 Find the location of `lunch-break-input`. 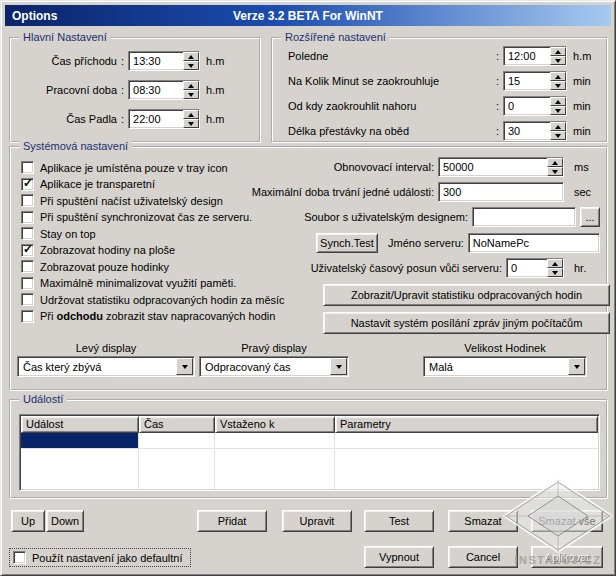

lunch-break-input is located at coordinates (527, 131).